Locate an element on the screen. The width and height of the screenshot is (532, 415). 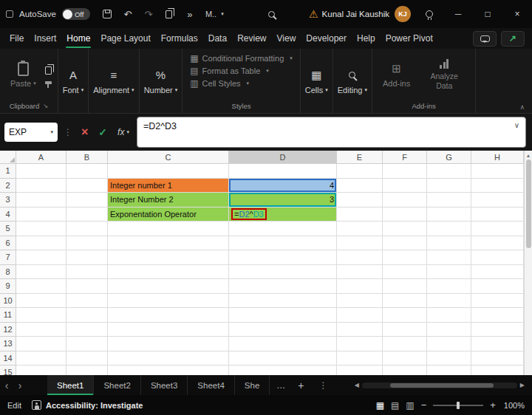
column-header-E: E is located at coordinates (360, 157).